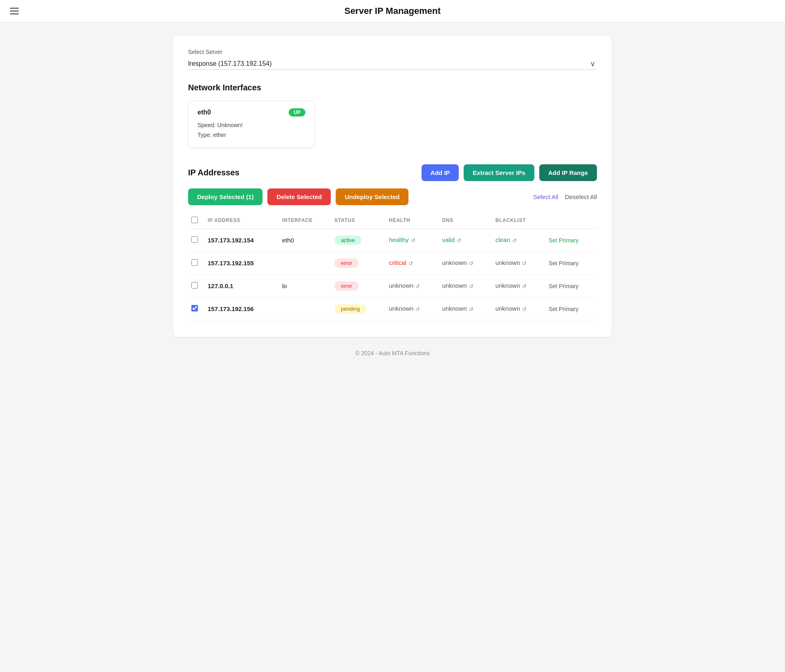 This screenshot has width=785, height=672. What do you see at coordinates (195, 220) in the screenshot?
I see `select-all-checkbox` at bounding box center [195, 220].